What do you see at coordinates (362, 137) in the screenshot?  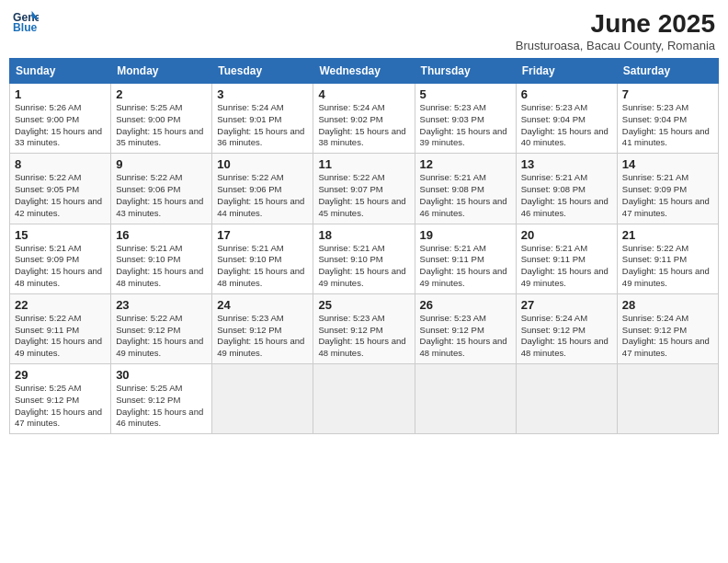 I see `daylight-text: Daylight: 15 hours and 38 minutes.` at bounding box center [362, 137].